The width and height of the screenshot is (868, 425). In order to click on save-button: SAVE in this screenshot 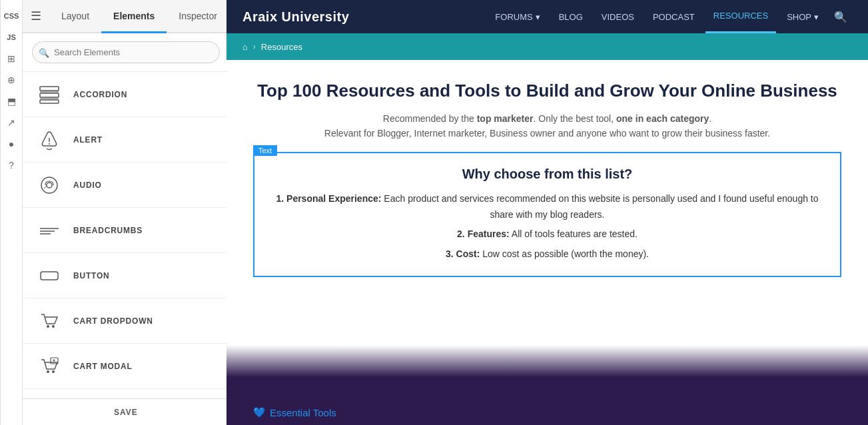, I will do `click(126, 412)`.